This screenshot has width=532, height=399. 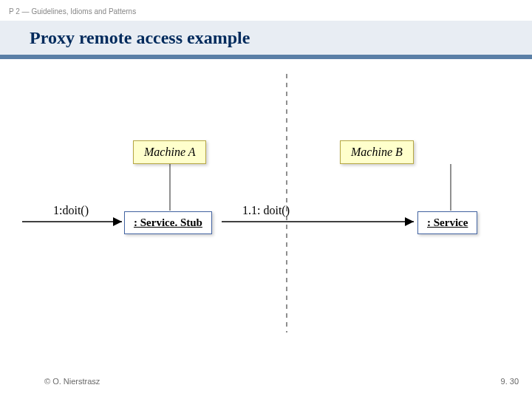 What do you see at coordinates (266, 211) in the screenshot?
I see `call-1-1-label: 1.1: doit()` at bounding box center [266, 211].